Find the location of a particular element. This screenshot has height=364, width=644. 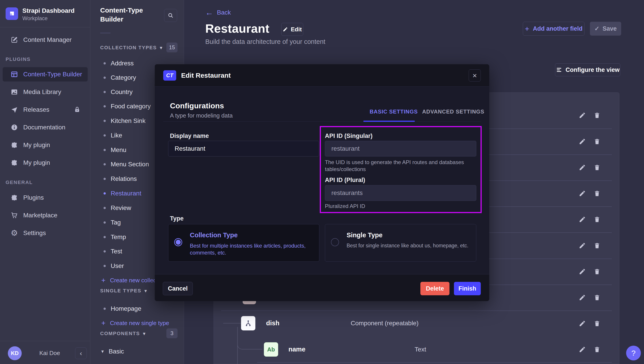

active-tab-underline is located at coordinates (389, 121).